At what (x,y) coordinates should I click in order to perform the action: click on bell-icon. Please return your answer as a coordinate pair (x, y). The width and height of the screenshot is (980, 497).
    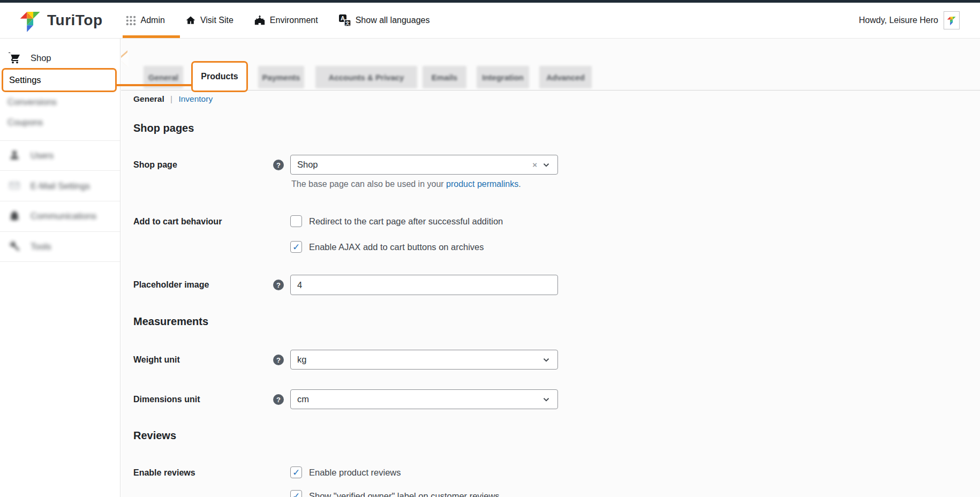
    Looking at the image, I should click on (14, 216).